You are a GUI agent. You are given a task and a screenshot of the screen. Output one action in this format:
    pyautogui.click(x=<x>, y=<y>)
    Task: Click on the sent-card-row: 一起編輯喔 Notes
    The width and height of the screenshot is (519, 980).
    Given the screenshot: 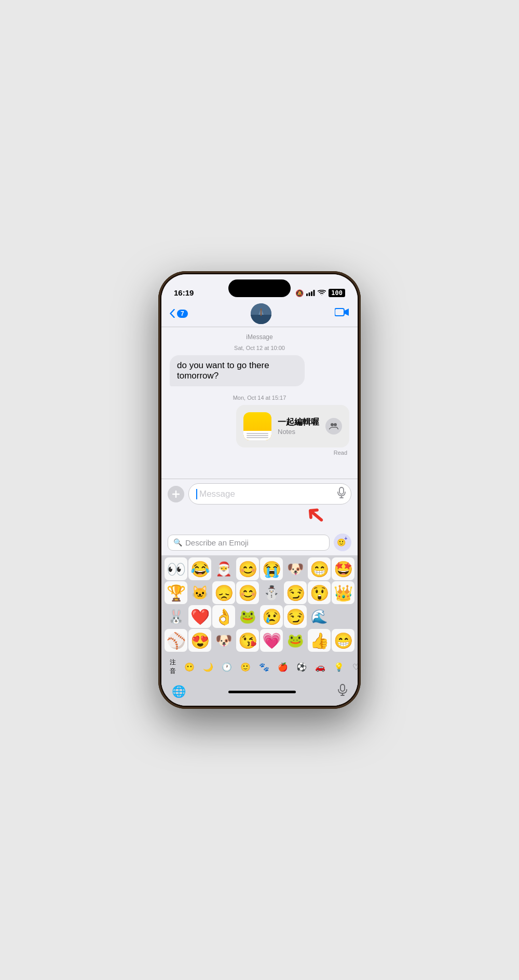 What is the action you would take?
    pyautogui.click(x=260, y=427)
    